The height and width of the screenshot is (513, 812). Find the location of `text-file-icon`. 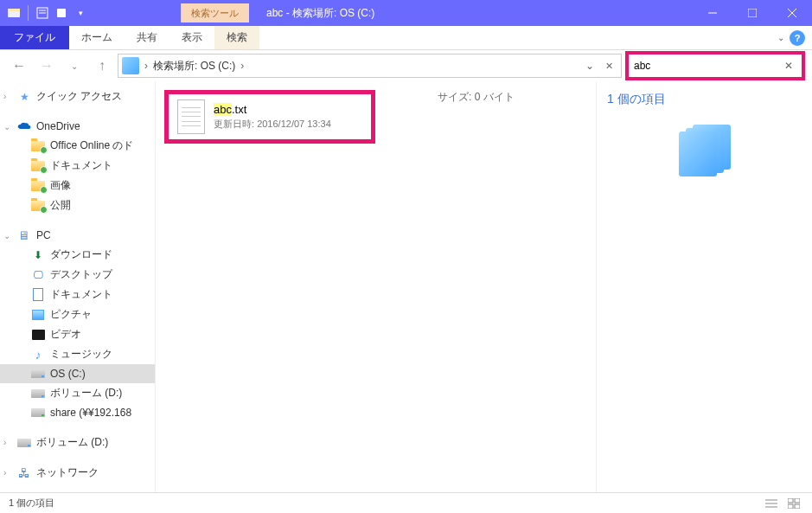

text-file-icon is located at coordinates (191, 117).